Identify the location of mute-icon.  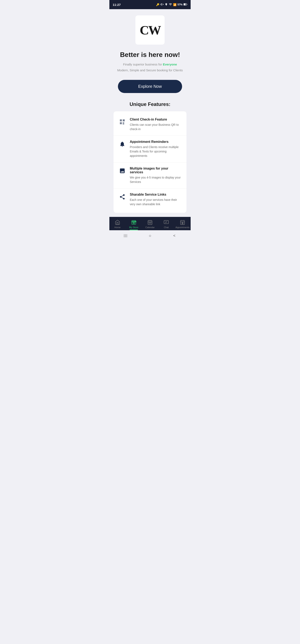
(162, 5).